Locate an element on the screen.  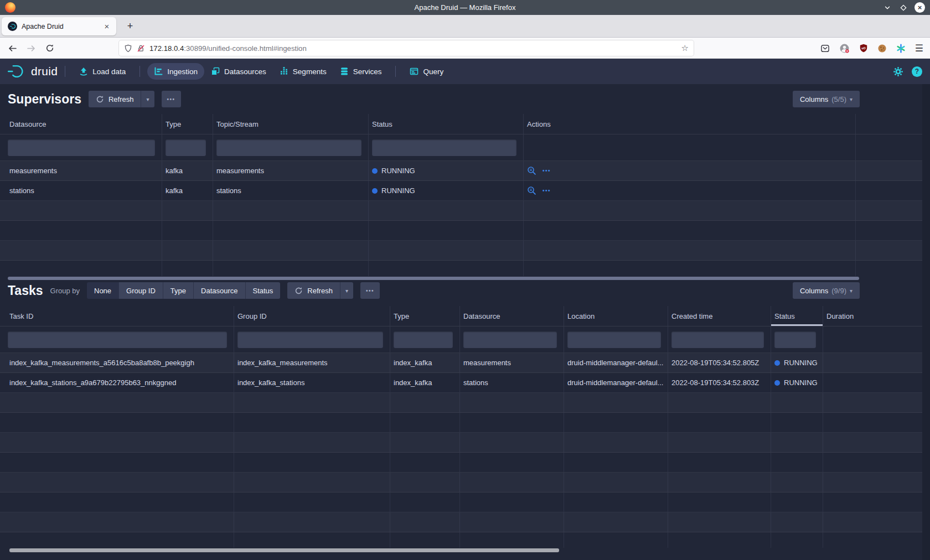
tab-title: Apache Druid is located at coordinates (61, 27).